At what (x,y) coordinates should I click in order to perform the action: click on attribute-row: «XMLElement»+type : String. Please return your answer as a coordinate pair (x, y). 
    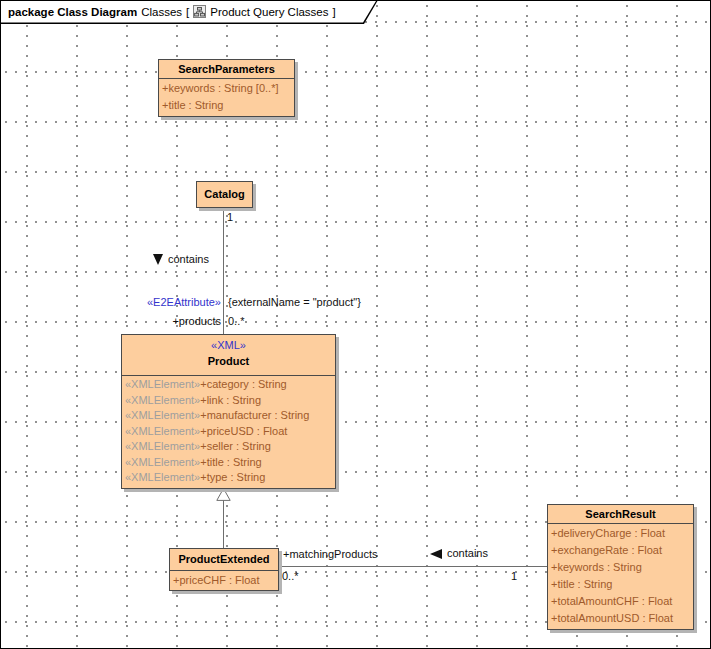
    Looking at the image, I should click on (228, 478).